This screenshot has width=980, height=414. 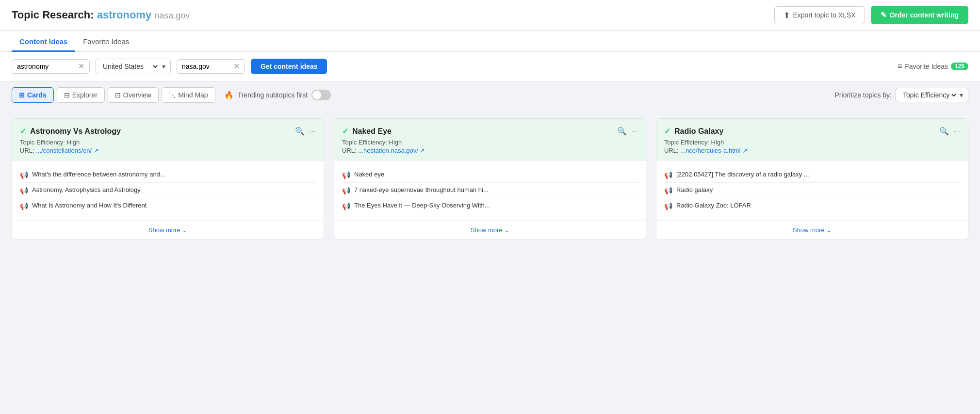 I want to click on card-3-title: Radio Galaxy, so click(x=699, y=131).